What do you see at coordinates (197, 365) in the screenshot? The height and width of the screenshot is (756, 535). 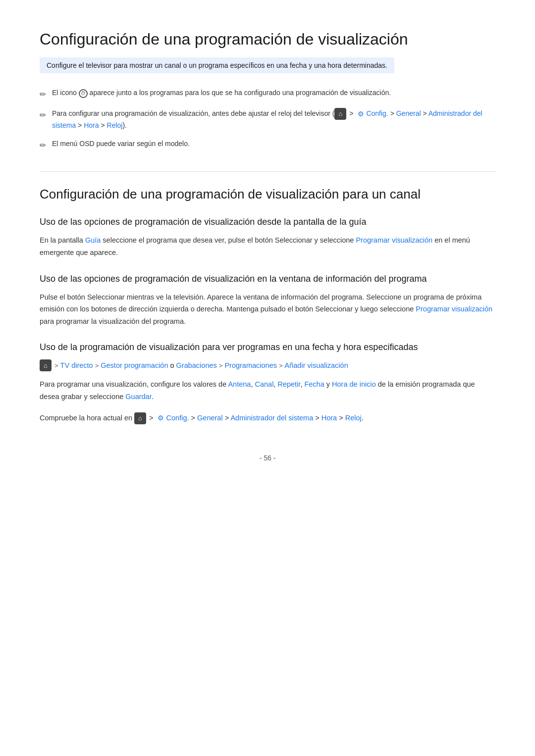 I see `grabaciones-link: Grabaciones` at bounding box center [197, 365].